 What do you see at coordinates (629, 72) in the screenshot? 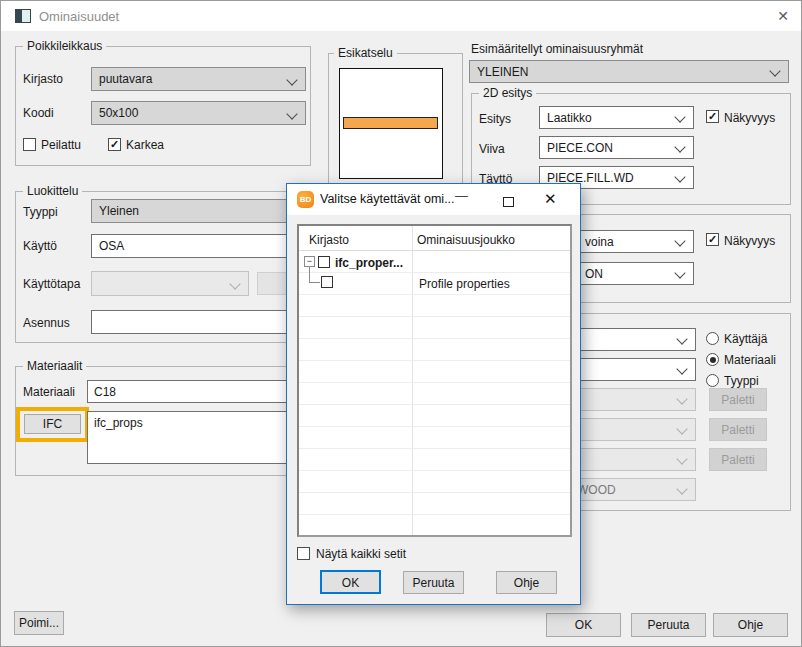
I see `predefined-groups-combo: YLEINEN` at bounding box center [629, 72].